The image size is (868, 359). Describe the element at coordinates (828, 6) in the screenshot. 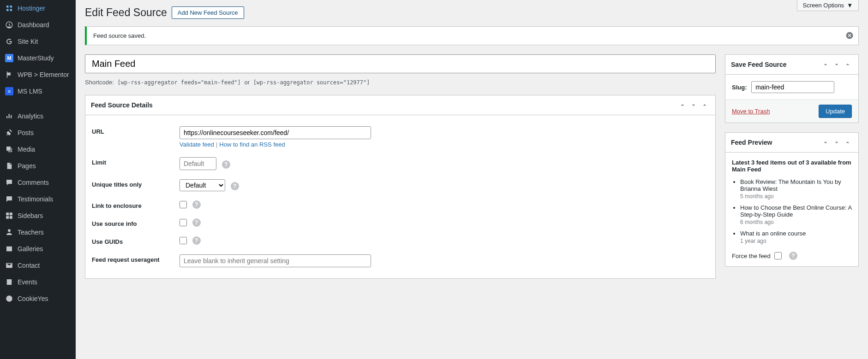

I see `screen-options-toggle: Screen Options ▼` at that location.